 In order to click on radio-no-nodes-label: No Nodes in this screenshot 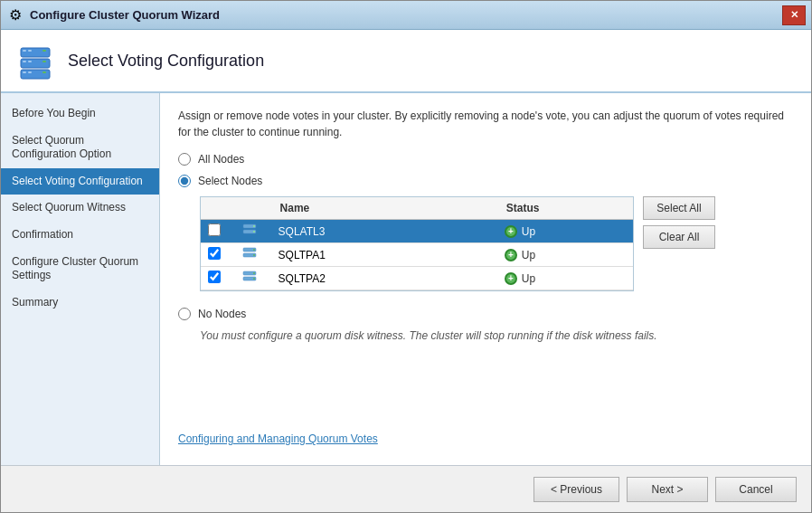, I will do `click(222, 314)`.